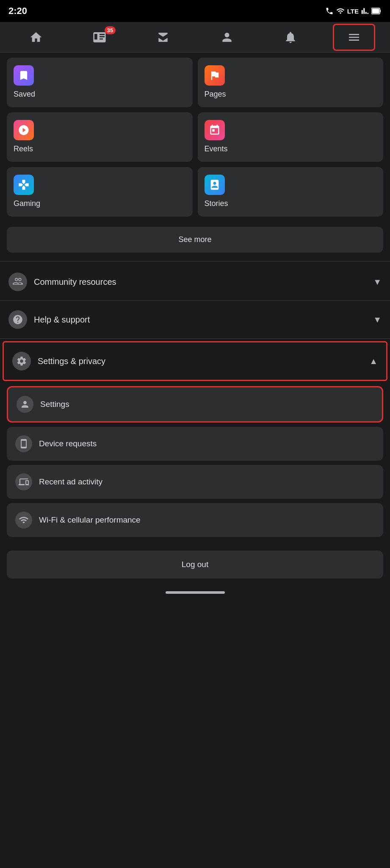 The width and height of the screenshot is (390, 868). I want to click on stories-label: Stories, so click(216, 203).